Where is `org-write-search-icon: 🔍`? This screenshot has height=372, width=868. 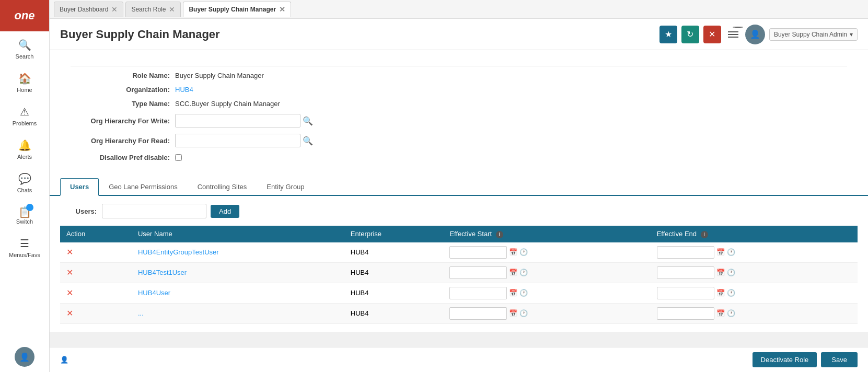
org-write-search-icon: 🔍 is located at coordinates (308, 121).